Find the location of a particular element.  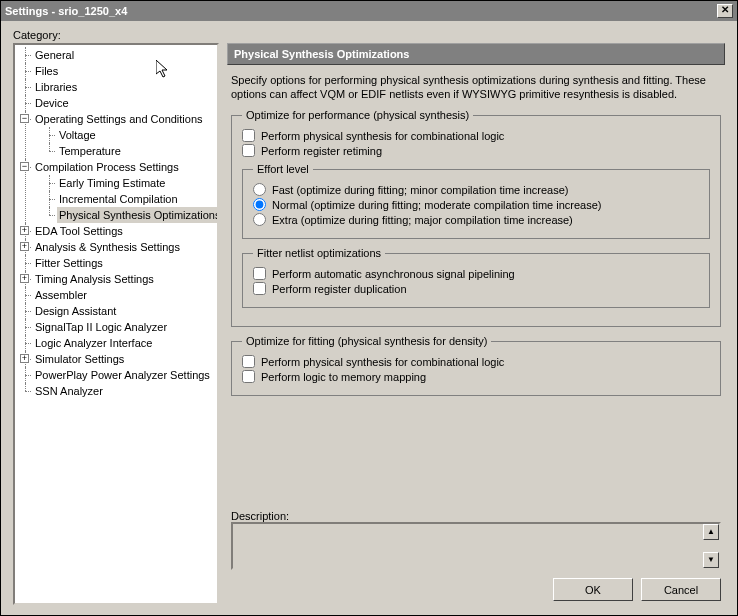

tree-item-files: Files is located at coordinates (46, 71).